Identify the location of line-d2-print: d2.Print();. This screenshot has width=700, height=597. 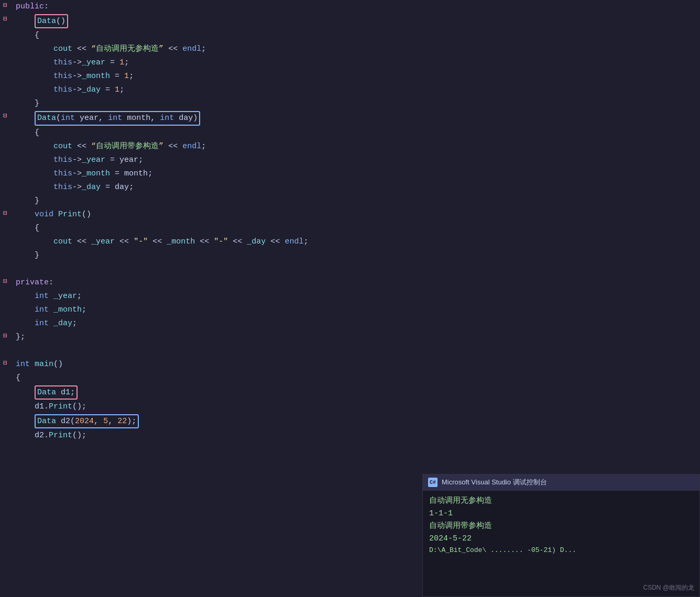
(350, 436).